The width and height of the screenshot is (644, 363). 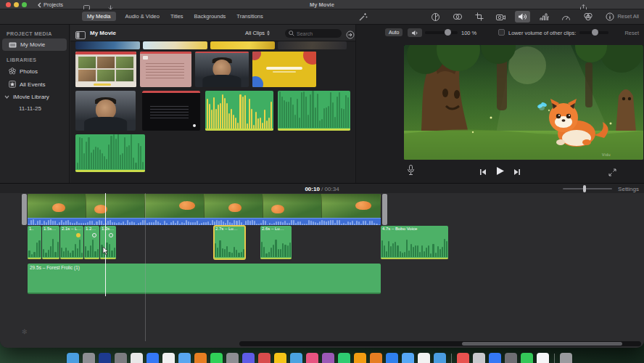 What do you see at coordinates (276, 242) in the screenshot?
I see `timeline-audio-clip: 2.6s – Lu…` at bounding box center [276, 242].